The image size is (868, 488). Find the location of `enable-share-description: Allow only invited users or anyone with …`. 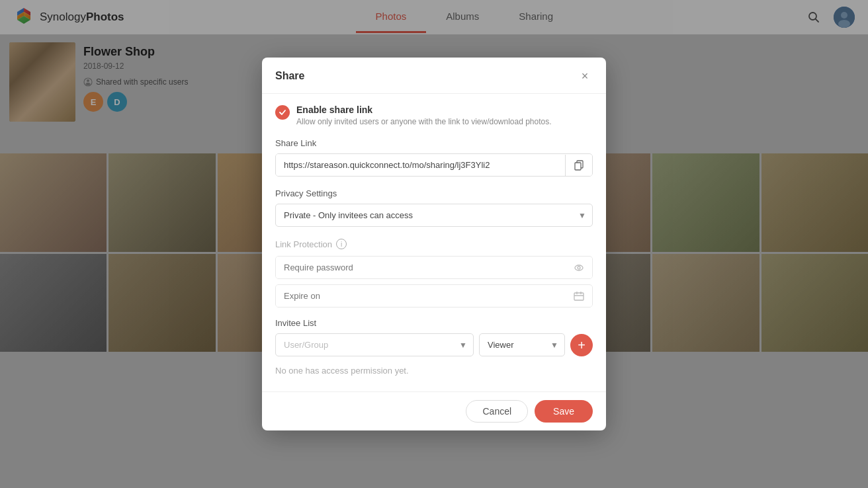

enable-share-description: Allow only invited users or anyone with … is located at coordinates (424, 122).